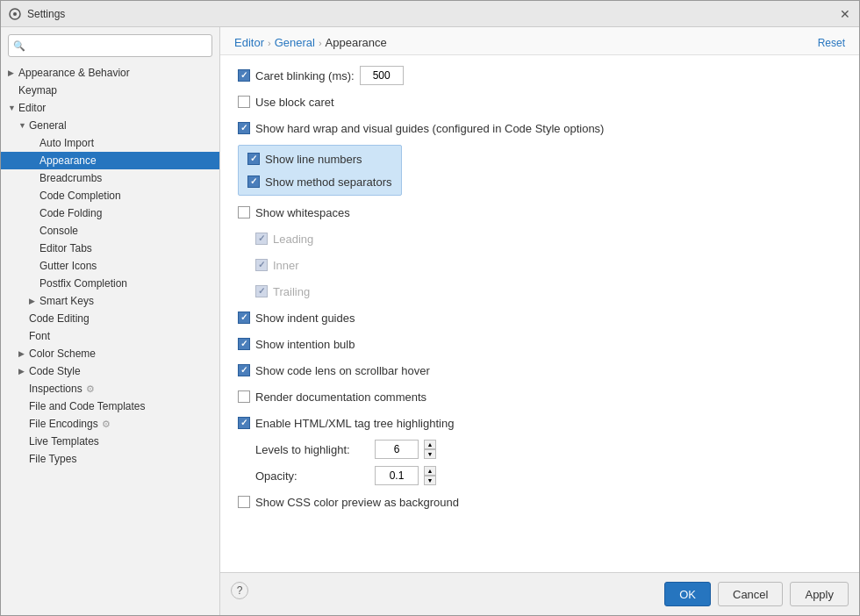  I want to click on sidebar-item-label: Editor, so click(32, 108).